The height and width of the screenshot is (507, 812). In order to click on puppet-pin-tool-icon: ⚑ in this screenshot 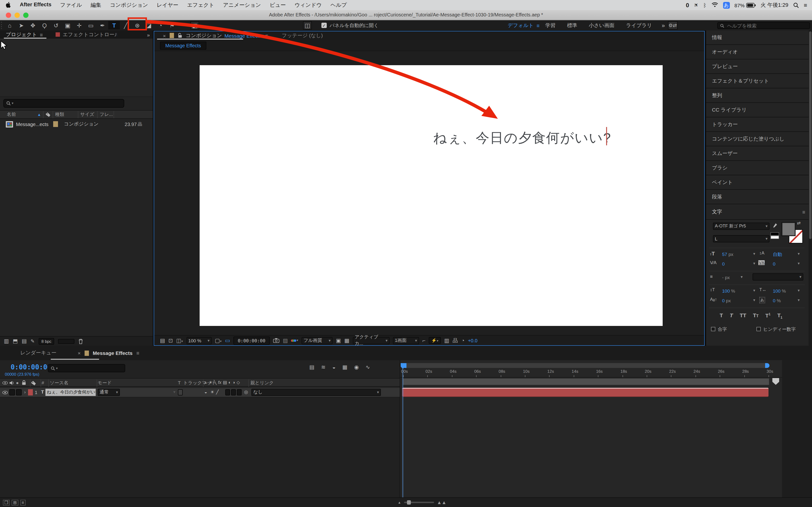, I will do `click(172, 25)`.